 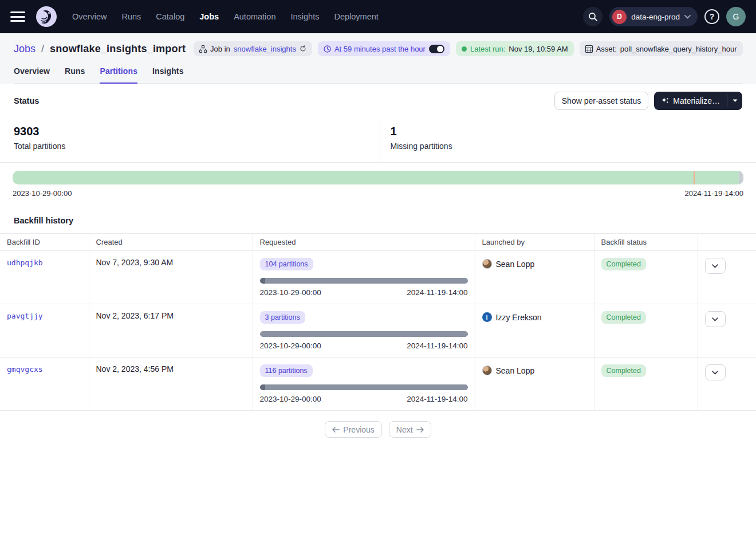 What do you see at coordinates (135, 369) in the screenshot?
I see `created-value: Nov 2, 2023, 4:56 PM` at bounding box center [135, 369].